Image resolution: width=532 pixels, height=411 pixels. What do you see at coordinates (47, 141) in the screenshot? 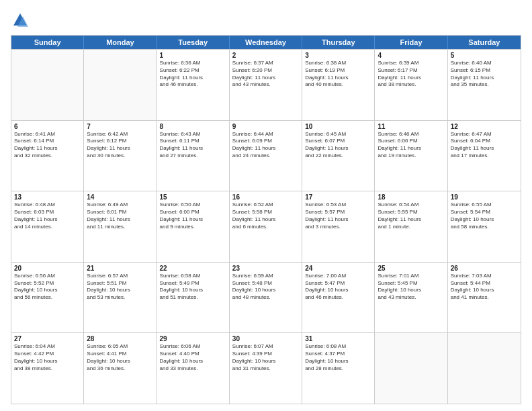
I see `cell-line: Sunset: 6:14 PM` at bounding box center [47, 141].